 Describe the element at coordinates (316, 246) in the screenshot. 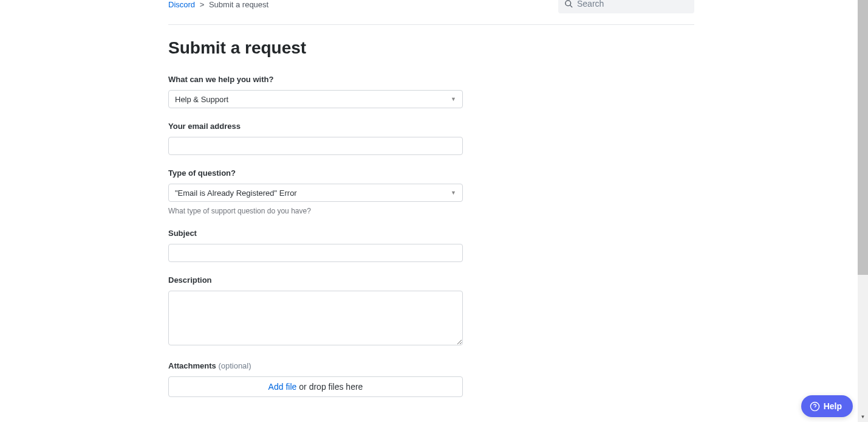

I see `field-subject: Subject` at that location.